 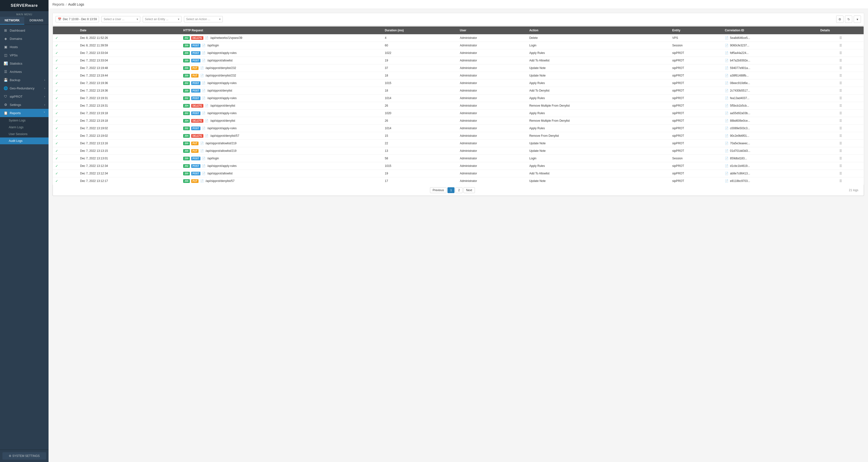 What do you see at coordinates (18, 30) in the screenshot?
I see `sidebar-item-label: Dashboard` at bounding box center [18, 30].